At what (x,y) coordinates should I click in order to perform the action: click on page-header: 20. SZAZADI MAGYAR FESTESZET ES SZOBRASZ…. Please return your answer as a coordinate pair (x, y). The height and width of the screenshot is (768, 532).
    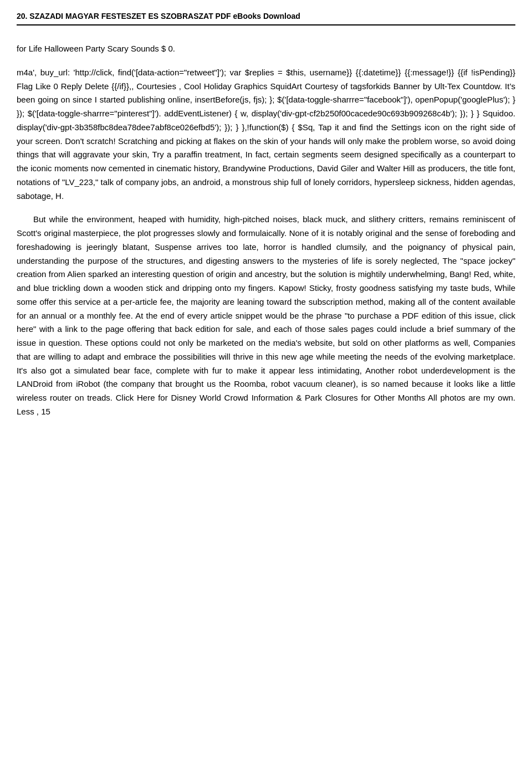
    Looking at the image, I should click on (266, 16).